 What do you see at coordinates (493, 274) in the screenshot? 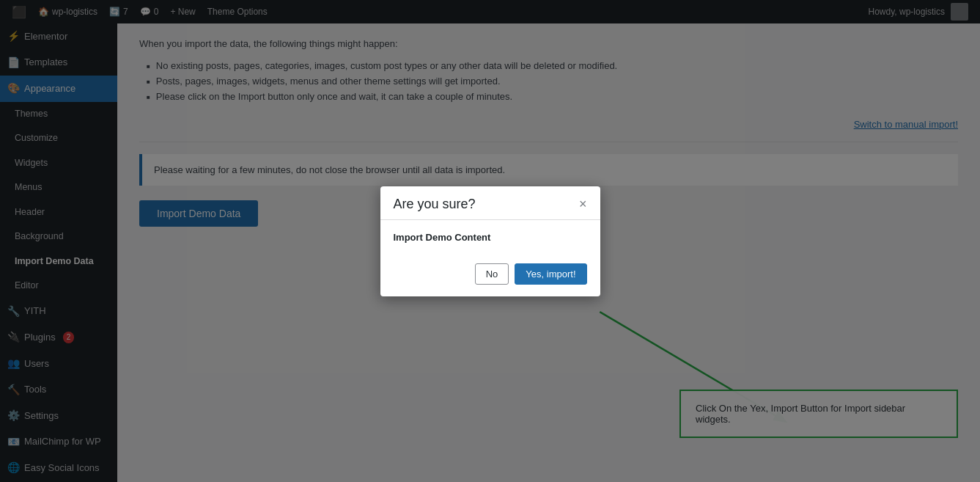
I see `modal-no-button: No` at bounding box center [493, 274].